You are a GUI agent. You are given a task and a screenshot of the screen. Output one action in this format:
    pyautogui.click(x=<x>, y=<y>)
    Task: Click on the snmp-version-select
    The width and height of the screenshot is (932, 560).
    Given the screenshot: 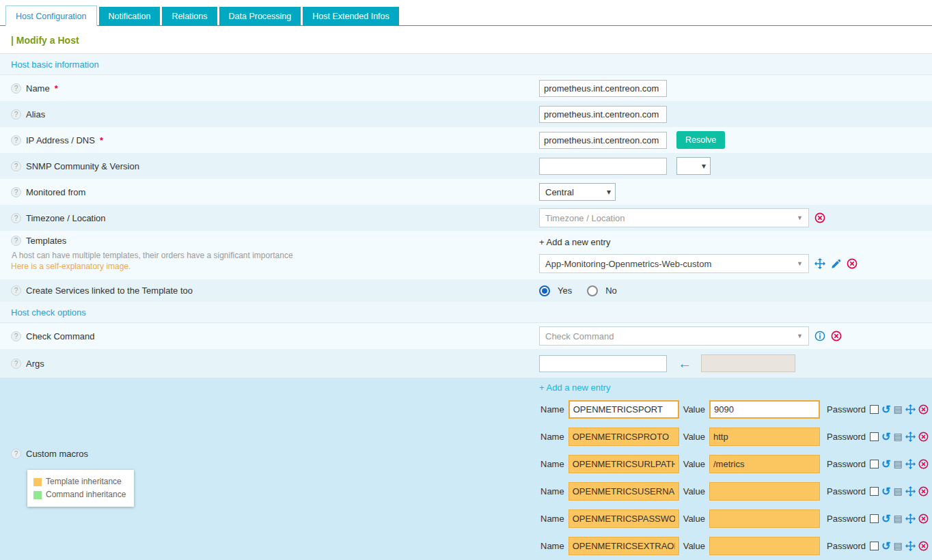 What is the action you would take?
    pyautogui.click(x=694, y=166)
    